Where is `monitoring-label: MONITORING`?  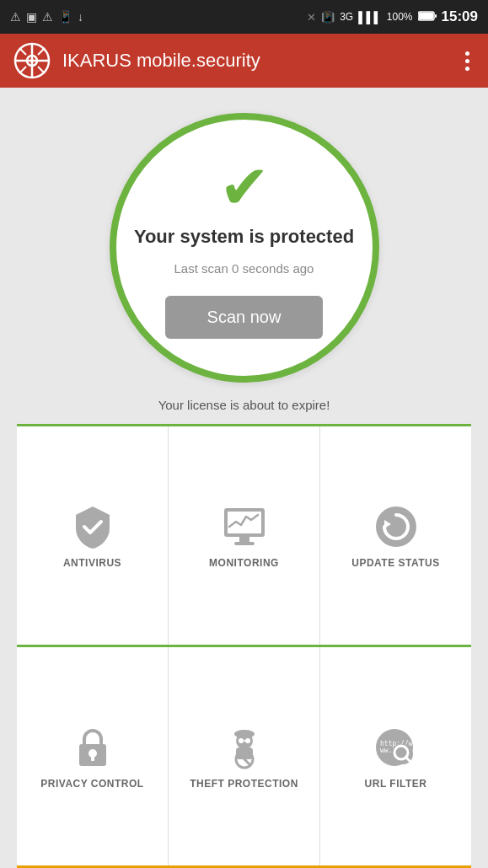 monitoring-label: MONITORING is located at coordinates (244, 563).